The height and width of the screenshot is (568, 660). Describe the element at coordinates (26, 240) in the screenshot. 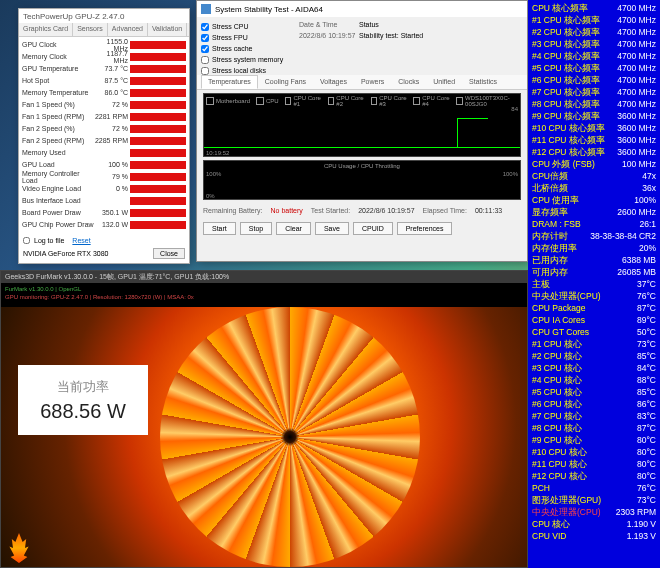

I see `log-checkbox` at that location.